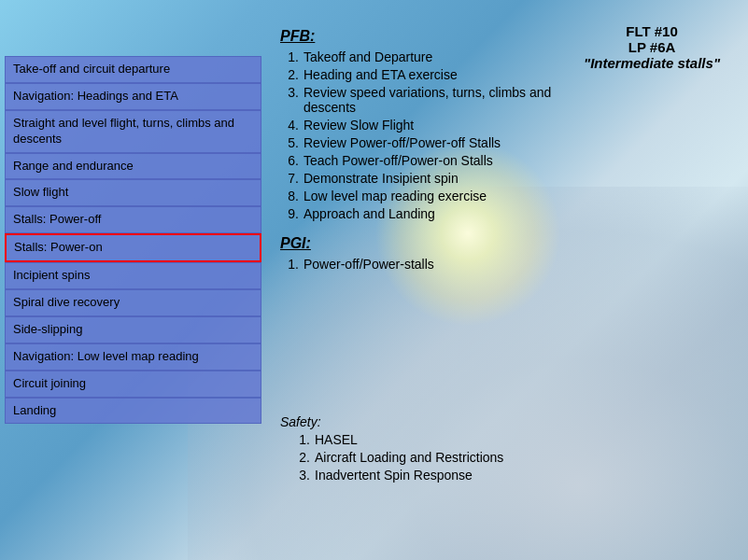 Image resolution: width=748 pixels, height=560 pixels. I want to click on pfb-list-item: Teach Power-off/Power-on Stalls, so click(435, 161).